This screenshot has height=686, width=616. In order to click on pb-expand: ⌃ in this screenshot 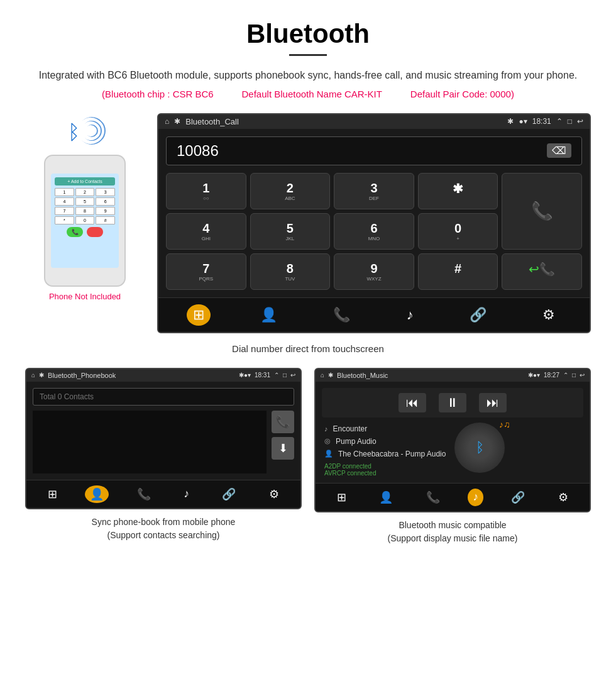, I will do `click(277, 375)`.